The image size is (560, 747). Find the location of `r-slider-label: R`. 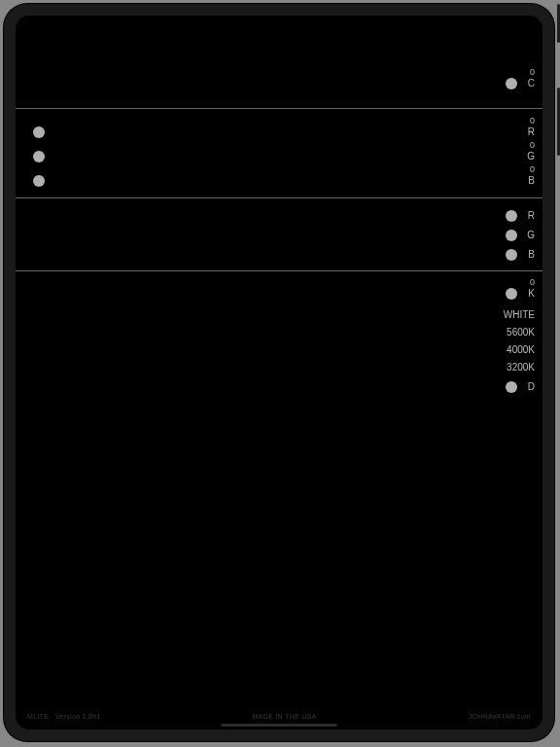

r-slider-label: R is located at coordinates (531, 132).